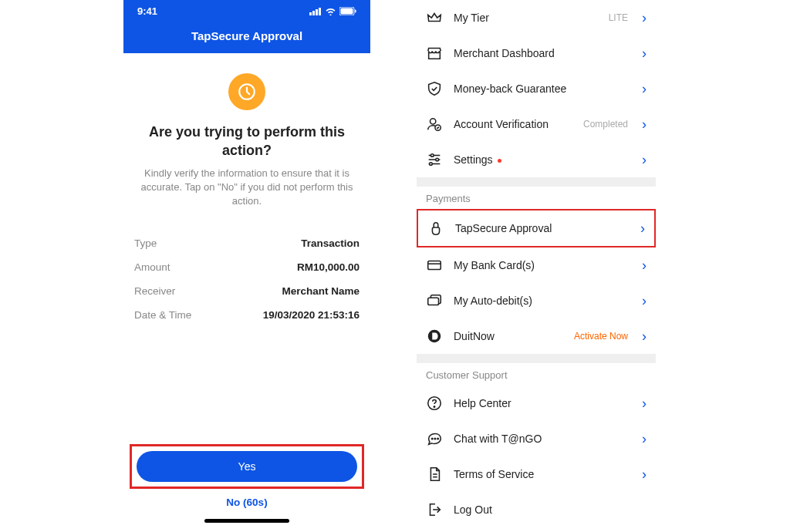  What do you see at coordinates (606, 124) in the screenshot?
I see `verification-status: Completed` at bounding box center [606, 124].